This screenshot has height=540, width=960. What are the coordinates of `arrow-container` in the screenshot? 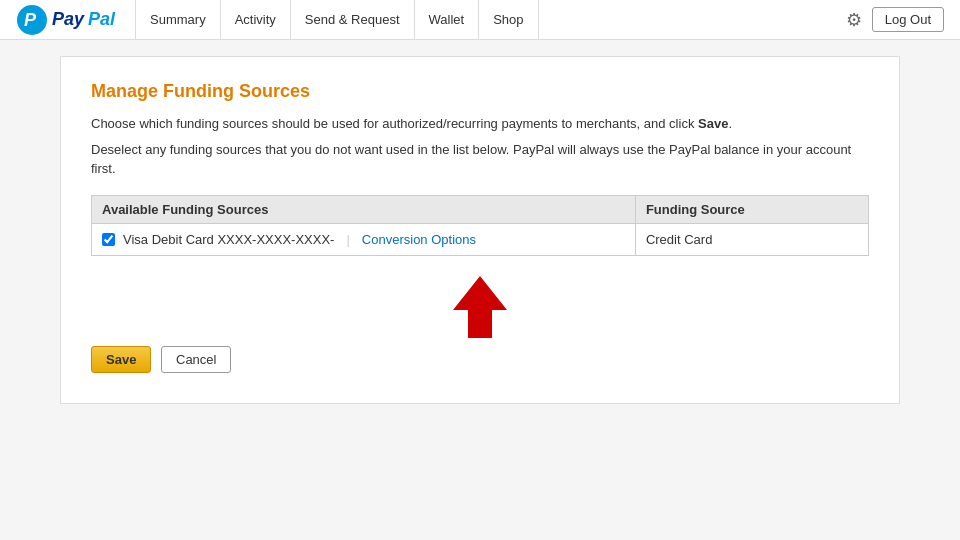 It's located at (480, 307).